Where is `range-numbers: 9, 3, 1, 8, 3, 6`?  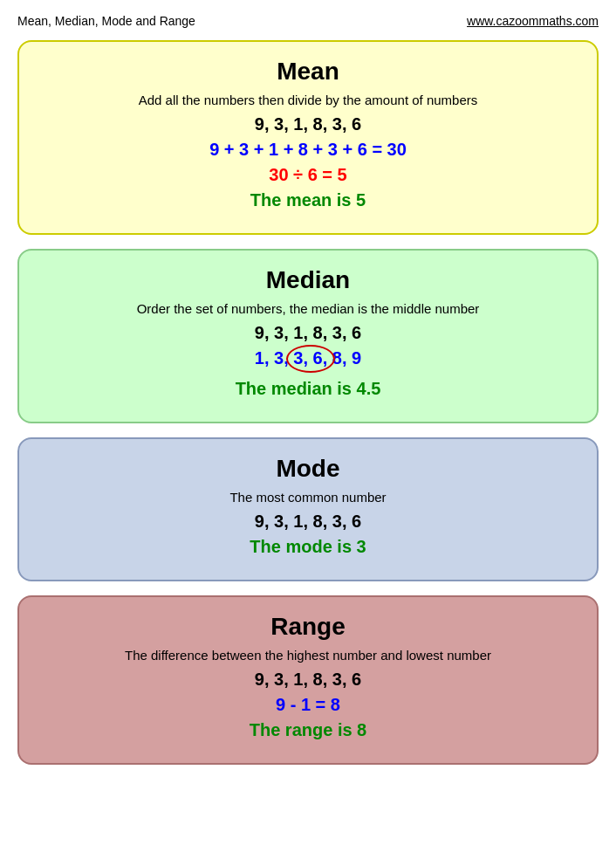 range-numbers: 9, 3, 1, 8, 3, 6 is located at coordinates (308, 679).